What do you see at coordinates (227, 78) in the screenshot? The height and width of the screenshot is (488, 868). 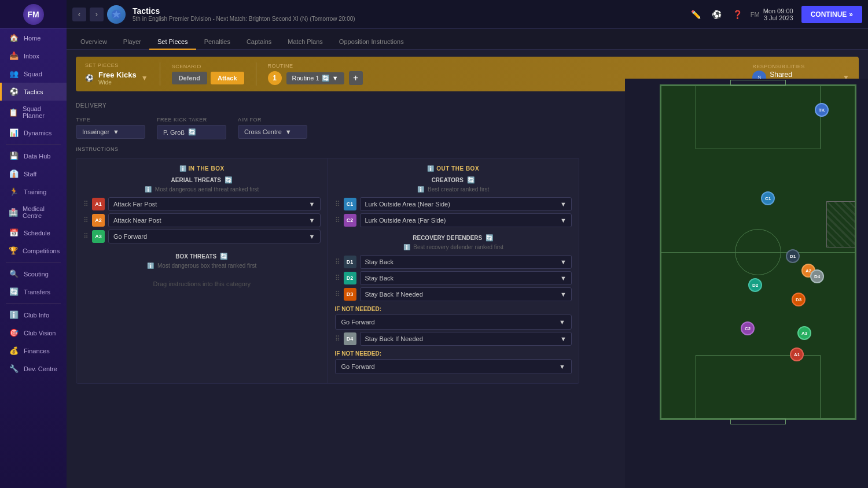 I see `attack-button: Attack` at bounding box center [227, 78].